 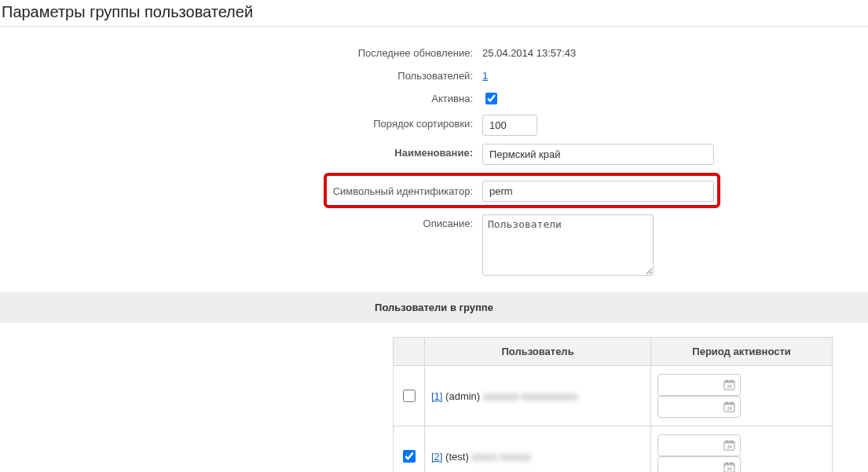 I want to click on active-checkbox, so click(x=492, y=99).